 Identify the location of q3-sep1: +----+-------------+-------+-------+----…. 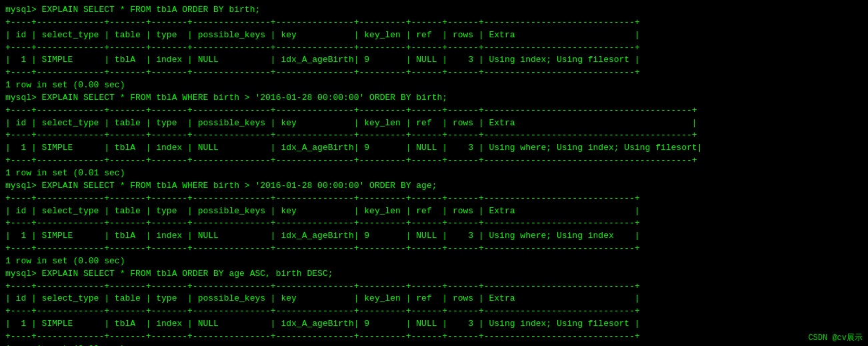
(434, 199).